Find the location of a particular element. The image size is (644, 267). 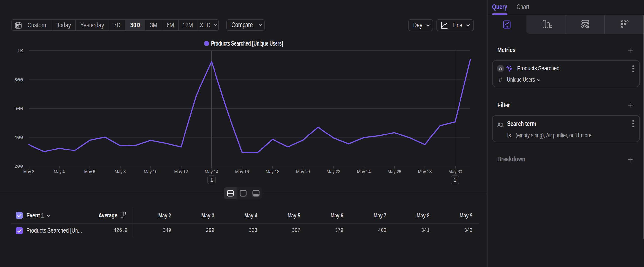

svg-text: May 30 is located at coordinates (456, 172).